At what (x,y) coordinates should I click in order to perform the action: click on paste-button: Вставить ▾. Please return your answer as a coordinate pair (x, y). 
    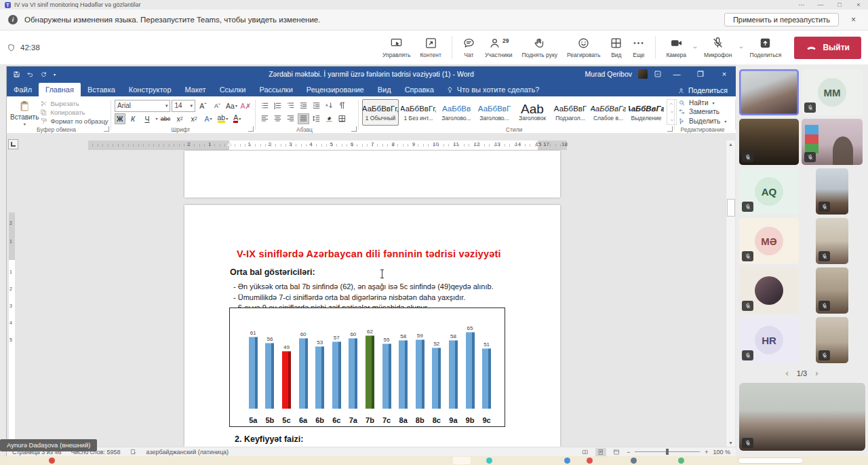
    Looking at the image, I should click on (24, 112).